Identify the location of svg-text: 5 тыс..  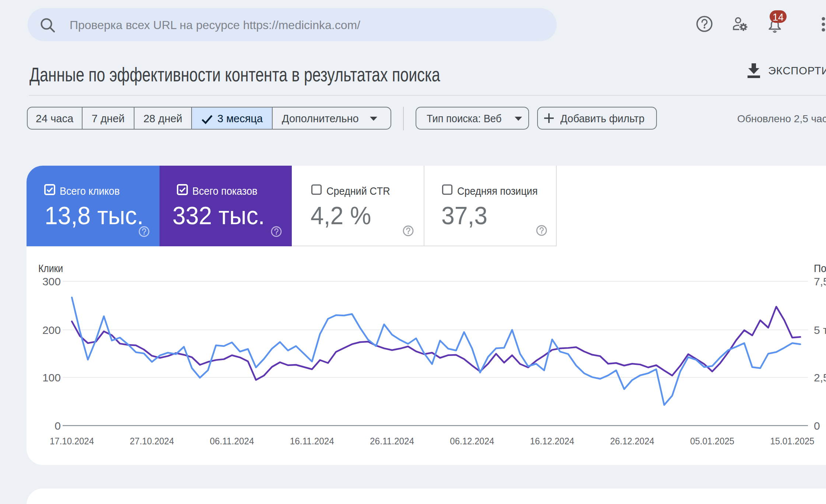
(820, 330).